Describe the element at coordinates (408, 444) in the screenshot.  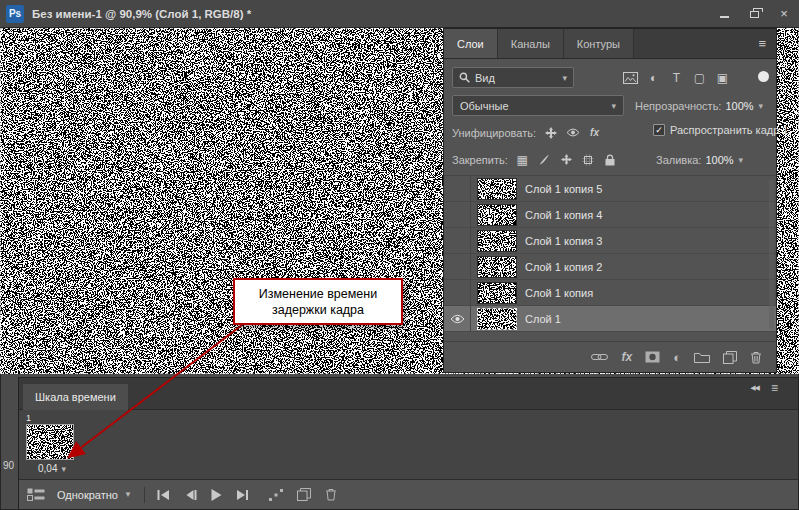
I see `frames-area: 1 0,04 ▾` at that location.